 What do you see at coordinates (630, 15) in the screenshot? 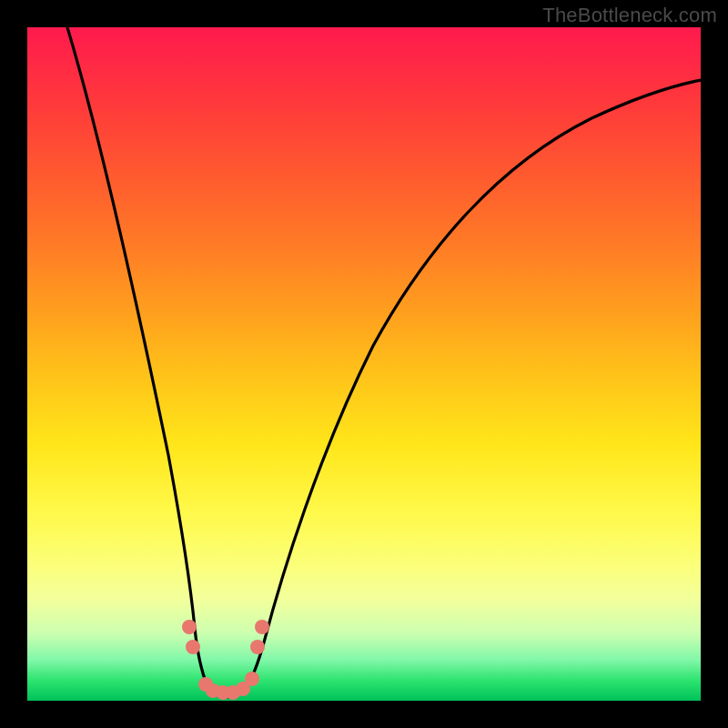
I see `watermark-text: TheBottleneck.com` at bounding box center [630, 15].